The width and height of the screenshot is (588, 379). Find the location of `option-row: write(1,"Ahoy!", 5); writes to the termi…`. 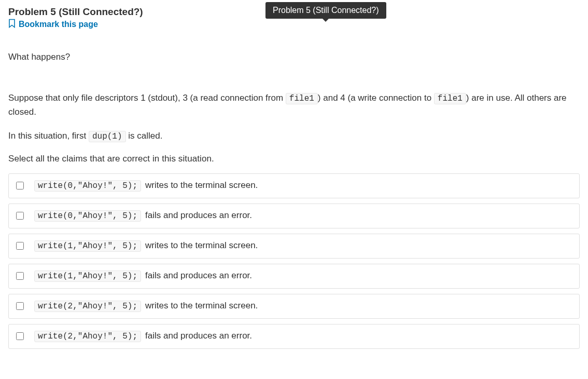

option-row: write(1,"Ahoy!", 5); writes to the termi… is located at coordinates (294, 246).